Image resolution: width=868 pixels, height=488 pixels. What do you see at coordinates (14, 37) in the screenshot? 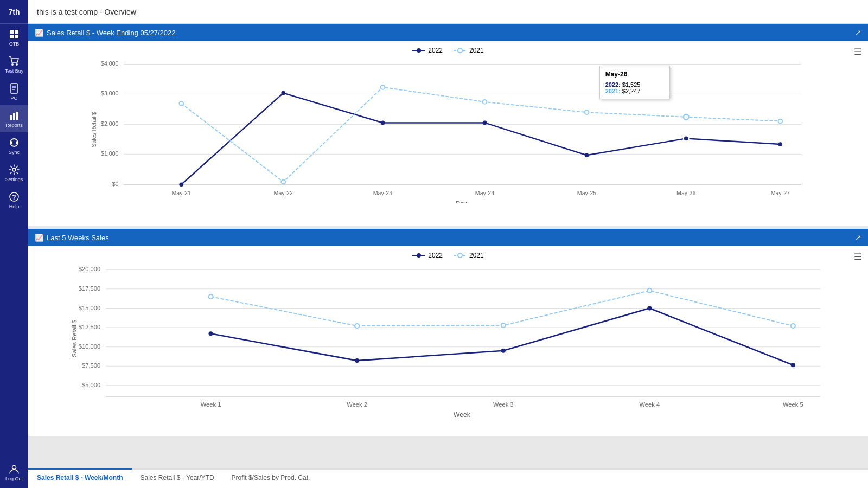
I see `sidebar-item-otb: OTB` at bounding box center [14, 37].